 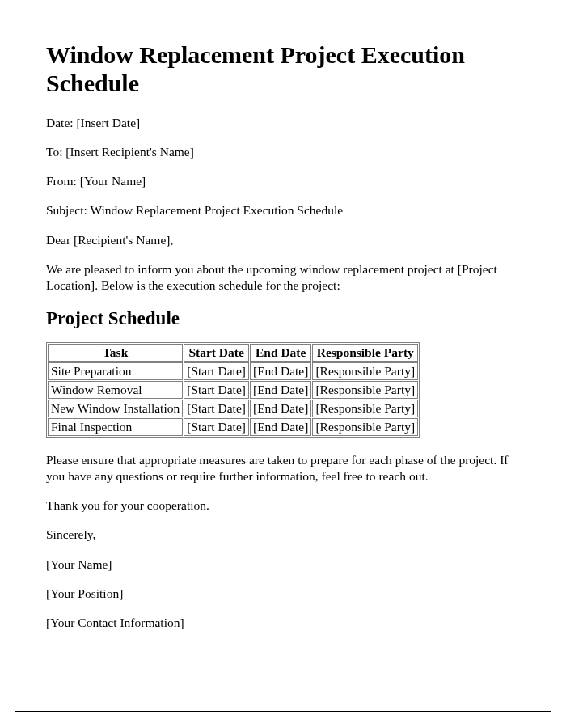 I want to click on signature-position: [Your Position], so click(x=283, y=594).